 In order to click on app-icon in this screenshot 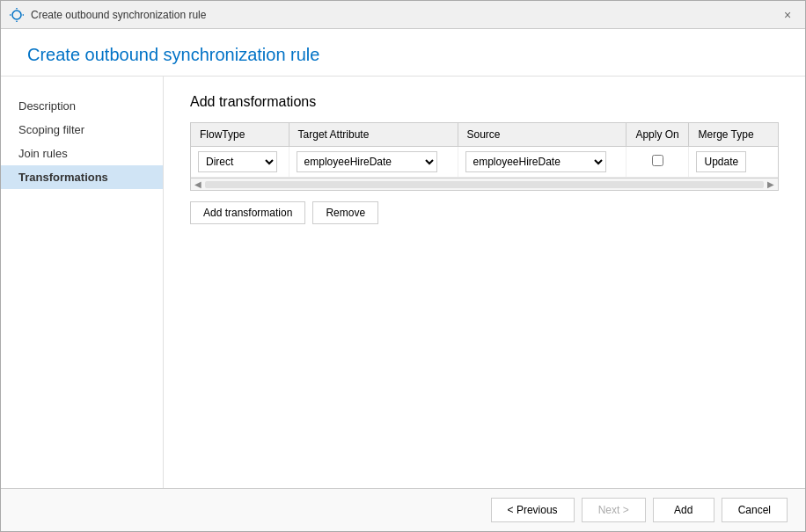, I will do `click(17, 15)`.